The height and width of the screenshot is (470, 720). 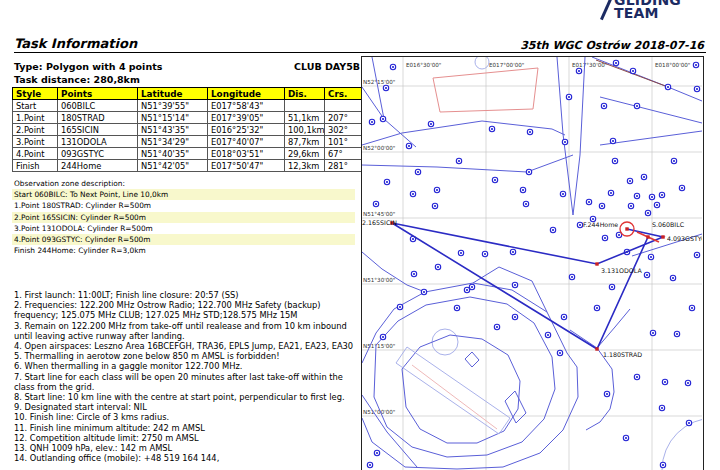 What do you see at coordinates (246, 94) in the screenshot?
I see `column-header: Longitude` at bounding box center [246, 94].